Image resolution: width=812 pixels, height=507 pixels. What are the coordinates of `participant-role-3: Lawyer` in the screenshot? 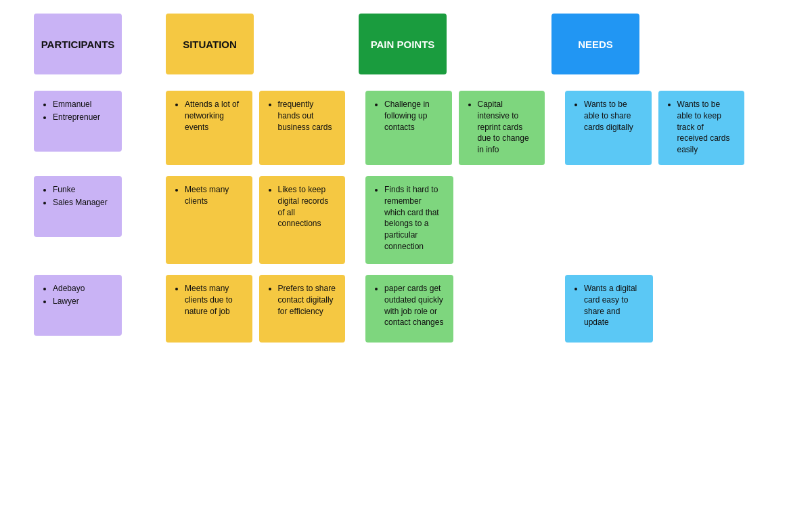 It's located at (83, 302).